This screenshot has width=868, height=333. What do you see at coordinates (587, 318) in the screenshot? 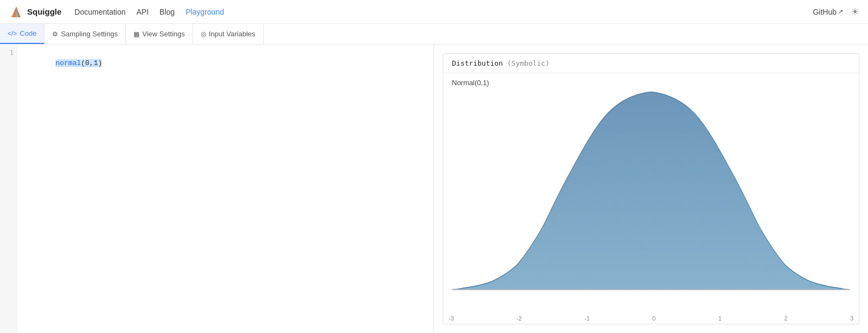
I see `axis-label-neg1: -1` at bounding box center [587, 318].